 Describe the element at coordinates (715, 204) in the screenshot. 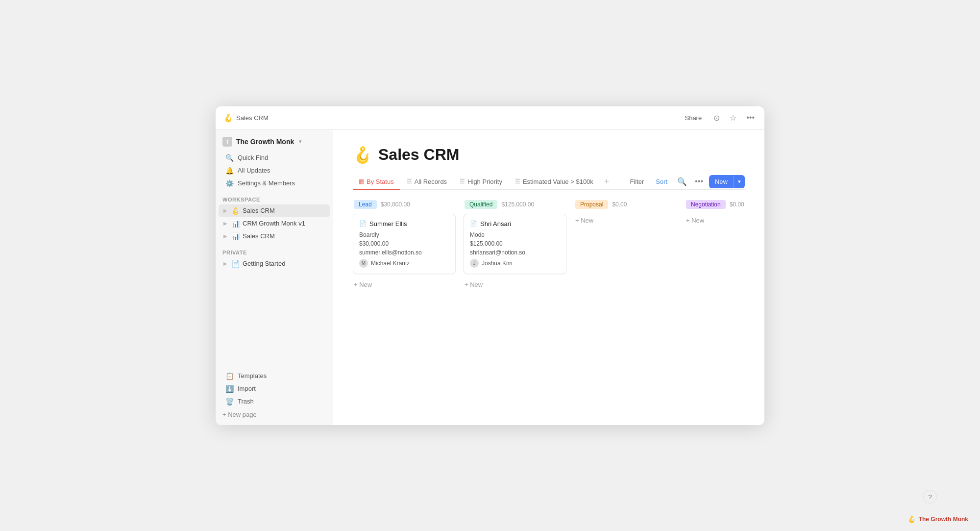

I see `column-header-negotiation: Negotiation $0.00` at that location.